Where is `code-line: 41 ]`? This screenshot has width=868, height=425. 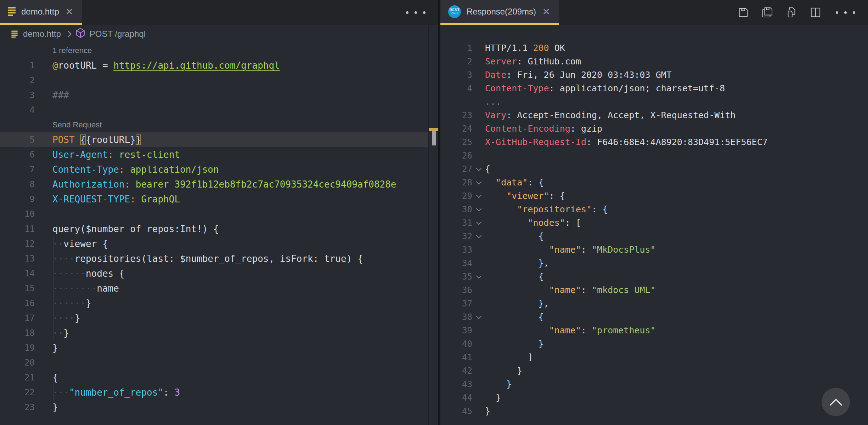 code-line: 41 ] is located at coordinates (654, 357).